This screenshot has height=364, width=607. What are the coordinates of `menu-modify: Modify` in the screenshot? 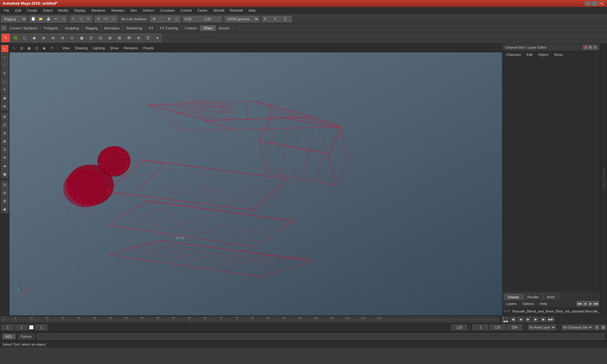 It's located at (63, 10).